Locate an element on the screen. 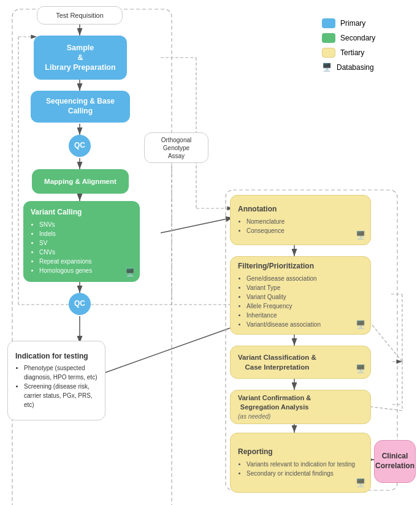 The width and height of the screenshot is (420, 505). classification-title: Variant Classification &Case Interpretat… is located at coordinates (277, 362).